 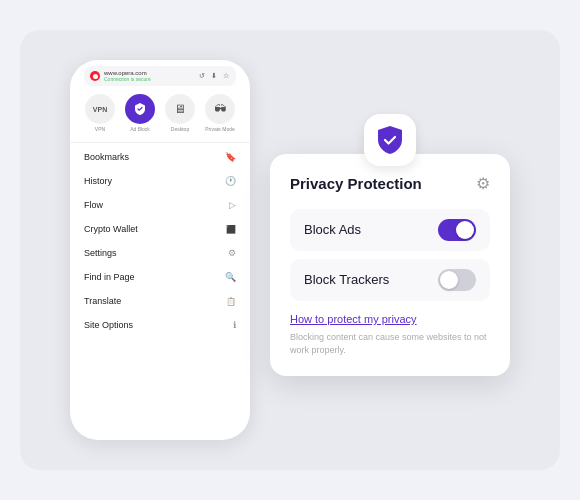 I want to click on quick-actions-bar: VPN VPN Ad Block 🖥 Desktop, so click(x=160, y=113).